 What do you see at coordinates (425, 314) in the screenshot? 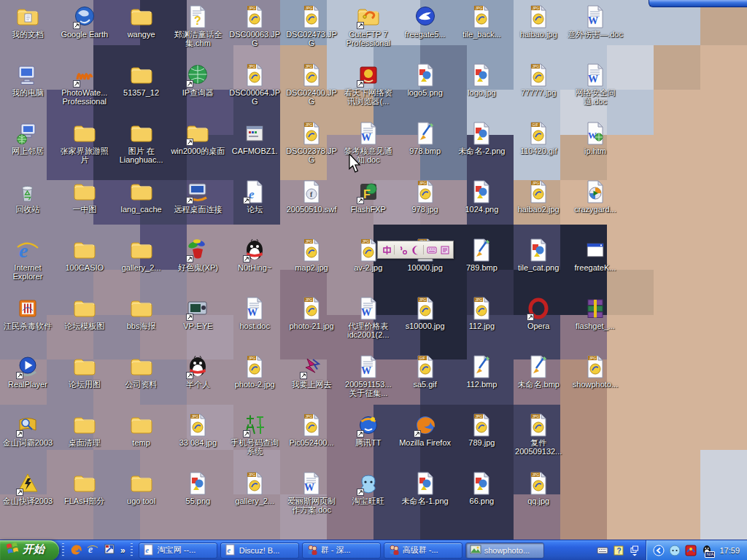
I see `desktop-icon: JPGs10000.jpg` at bounding box center [425, 314].